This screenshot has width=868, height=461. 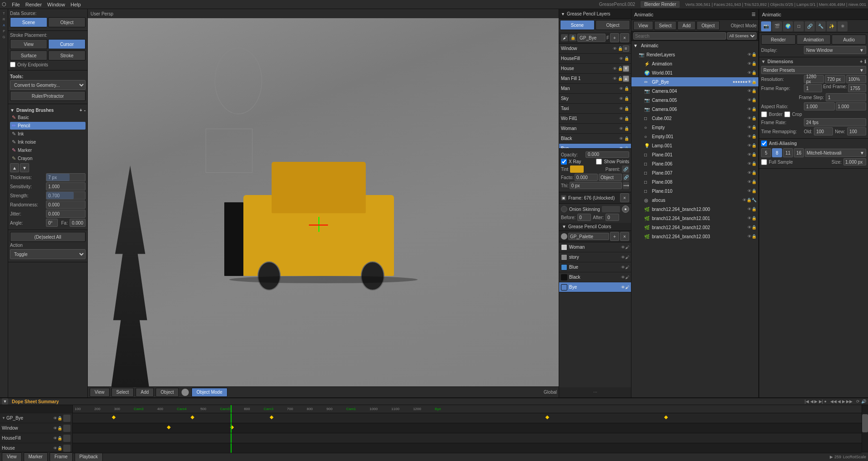 What do you see at coordinates (799, 153) in the screenshot?
I see `aa-16: 16` at bounding box center [799, 153].